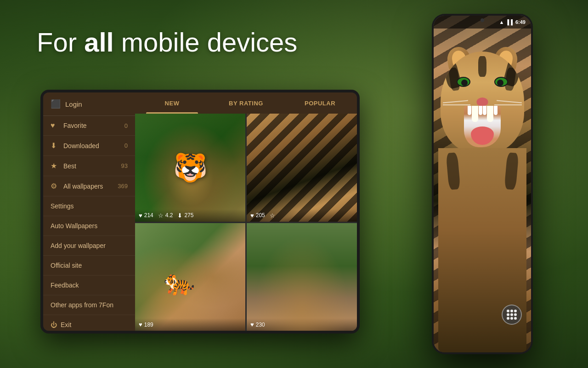  Describe the element at coordinates (505, 22) in the screenshot. I see `phone-status-icons: ▲ ▐▐` at that location.